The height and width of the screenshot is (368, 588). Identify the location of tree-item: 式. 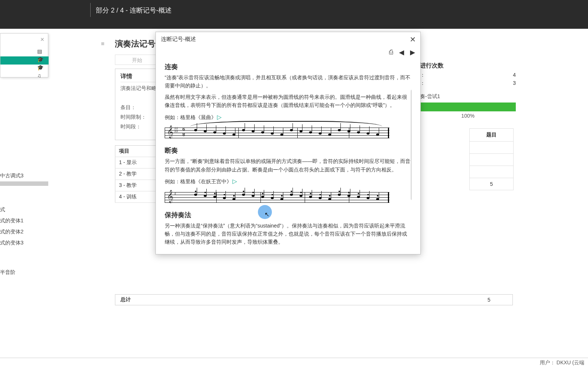
(24, 210).